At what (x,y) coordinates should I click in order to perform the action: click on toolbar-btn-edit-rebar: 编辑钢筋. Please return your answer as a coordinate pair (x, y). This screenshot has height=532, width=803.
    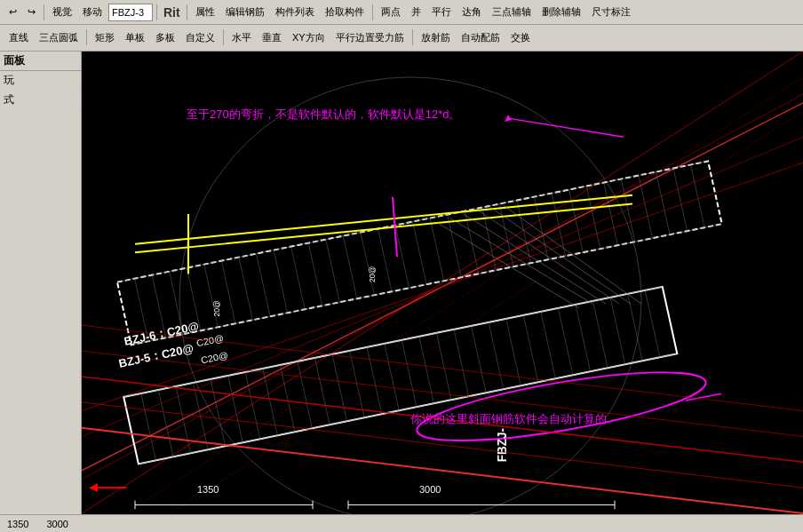
    Looking at the image, I should click on (245, 12).